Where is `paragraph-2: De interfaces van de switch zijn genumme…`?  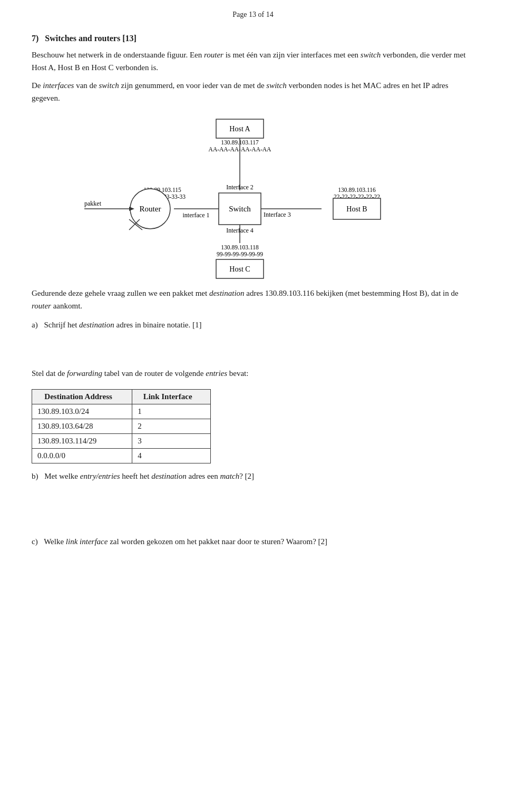 paragraph-2: De interfaces van de switch zijn genumme… is located at coordinates (253, 92).